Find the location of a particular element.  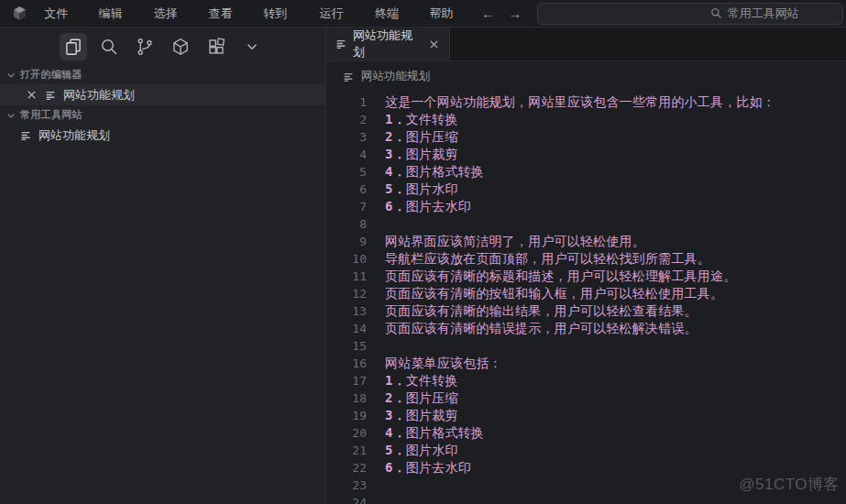

more-views-chevron-icon is located at coordinates (252, 47).